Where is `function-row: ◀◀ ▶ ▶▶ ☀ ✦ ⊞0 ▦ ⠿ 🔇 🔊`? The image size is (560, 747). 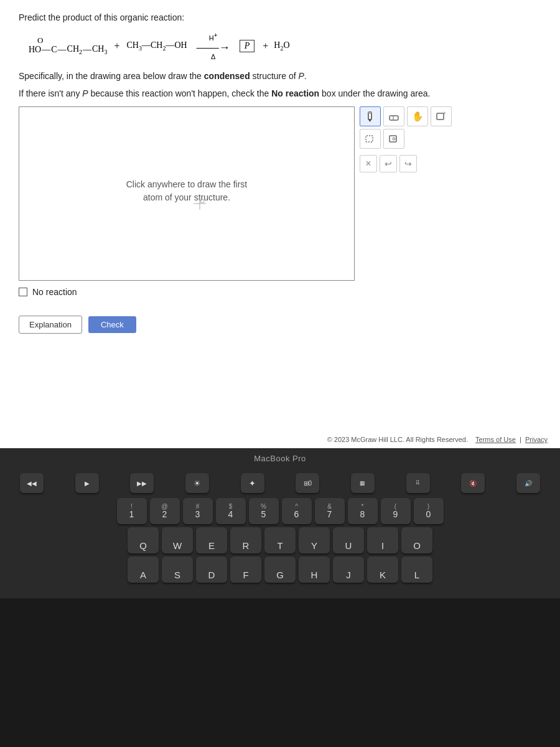
function-row: ◀◀ ▶ ▶▶ ☀ ✦ ⊞0 ▦ ⠿ 🔇 🔊 is located at coordinates (280, 483).